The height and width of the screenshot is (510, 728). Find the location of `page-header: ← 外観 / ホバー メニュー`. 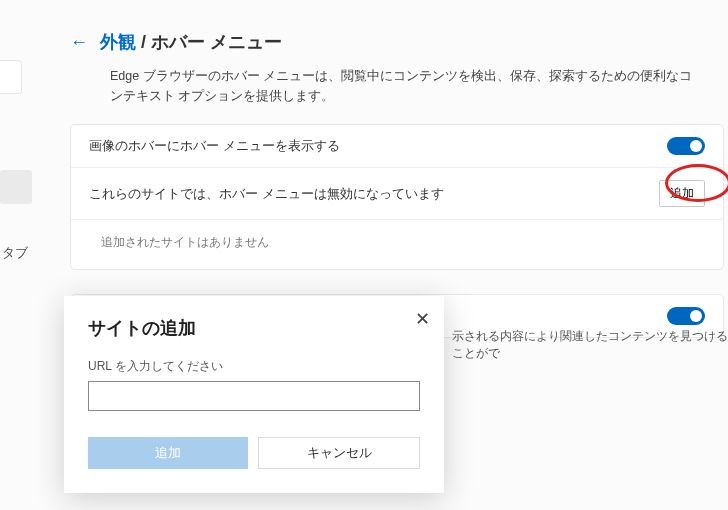

page-header: ← 外観 / ホバー メニュー is located at coordinates (397, 42).